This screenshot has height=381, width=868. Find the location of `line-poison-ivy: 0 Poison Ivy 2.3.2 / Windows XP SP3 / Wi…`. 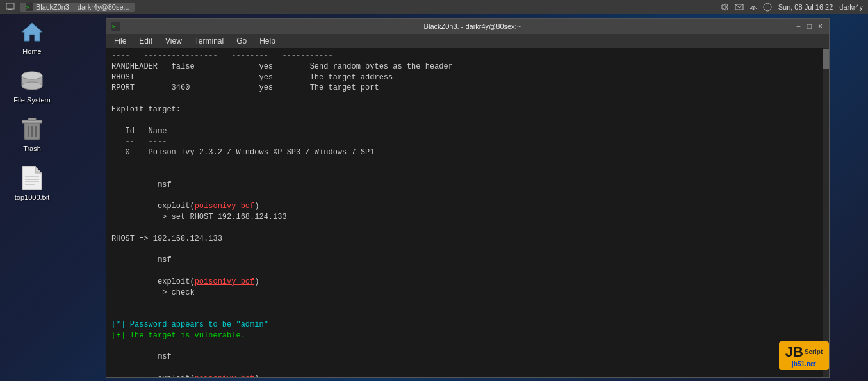

line-poison-ivy: 0 Poison Ivy 2.3.2 / Windows XP SP3 / Wi… is located at coordinates (464, 152).